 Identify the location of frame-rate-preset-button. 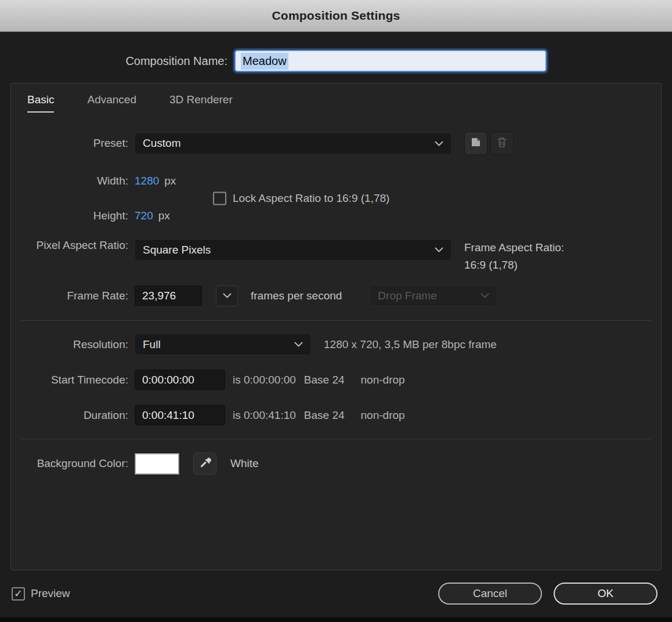
(227, 296).